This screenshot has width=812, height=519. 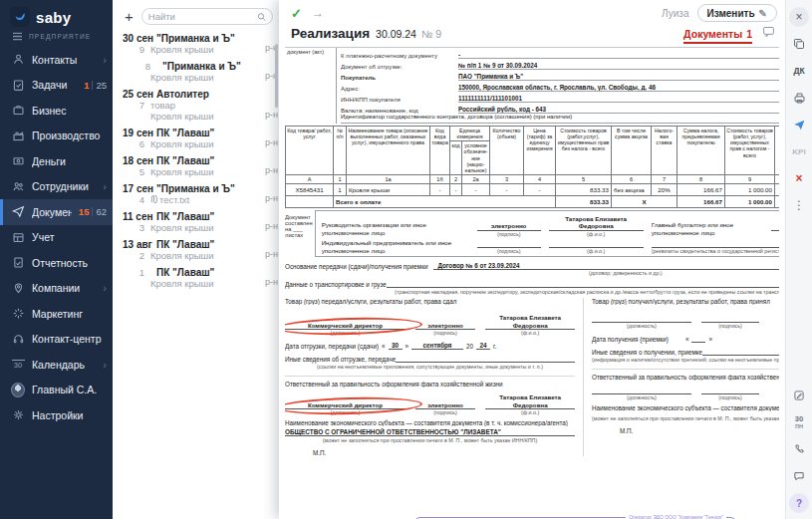 I want to click on pin-icon, so click(x=18, y=289).